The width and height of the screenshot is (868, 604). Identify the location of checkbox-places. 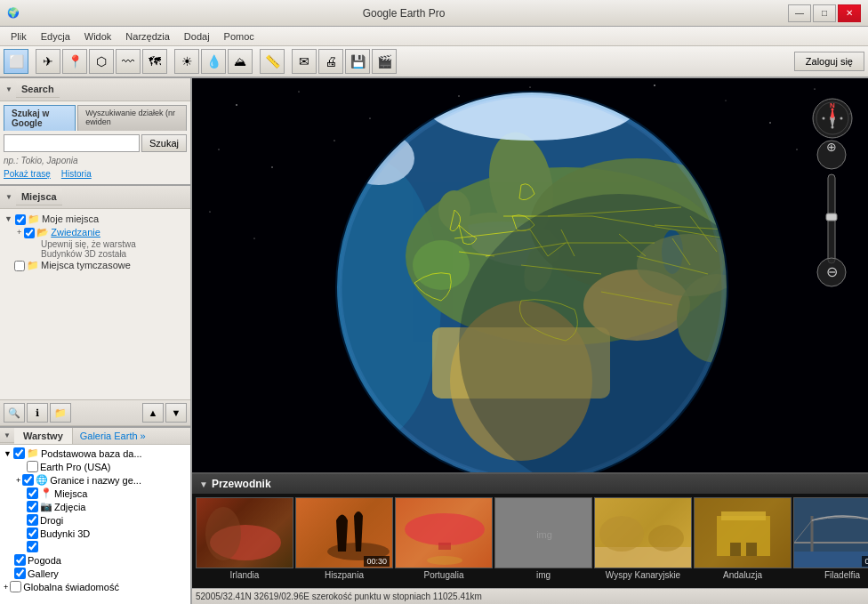
(32, 493).